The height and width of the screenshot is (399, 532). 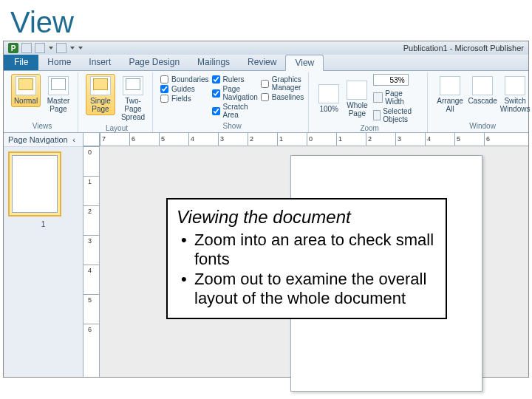 What do you see at coordinates (329, 99) in the screenshot?
I see `zoom-100-button: 100%` at bounding box center [329, 99].